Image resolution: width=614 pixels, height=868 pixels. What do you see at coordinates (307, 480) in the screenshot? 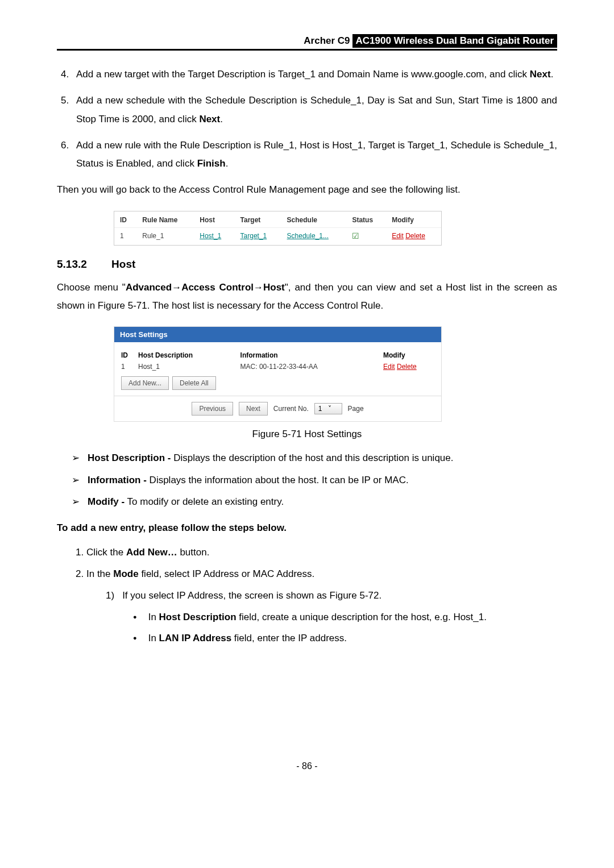
I see `field-desc-list: Host Description - Displays the descript…` at bounding box center [307, 480].